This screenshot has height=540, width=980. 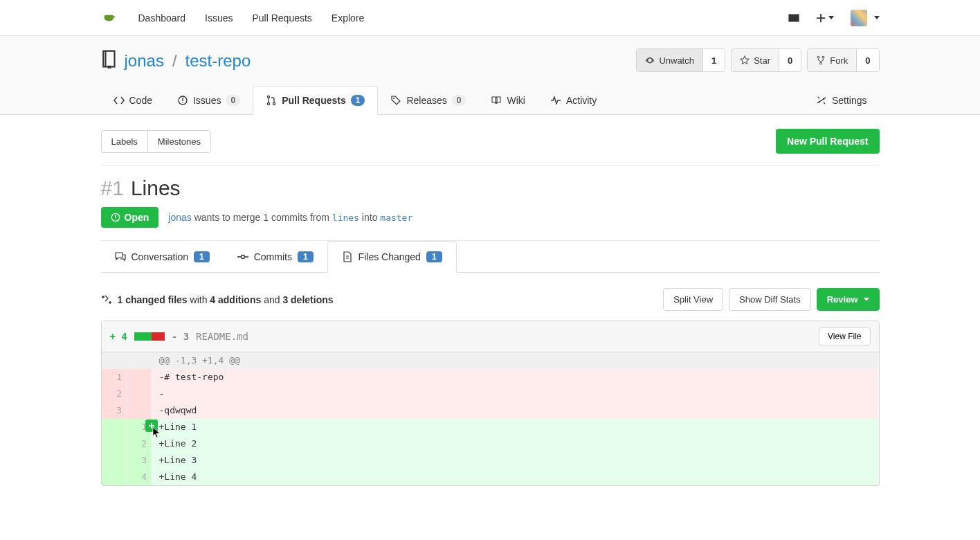 I want to click on file-diff-icon, so click(x=347, y=257).